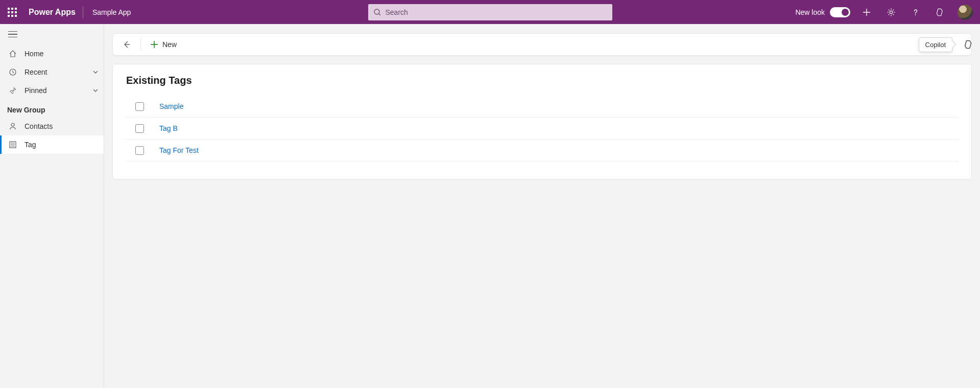 The width and height of the screenshot is (980, 388). What do you see at coordinates (969, 44) in the screenshot?
I see `copilot-side-button` at bounding box center [969, 44].